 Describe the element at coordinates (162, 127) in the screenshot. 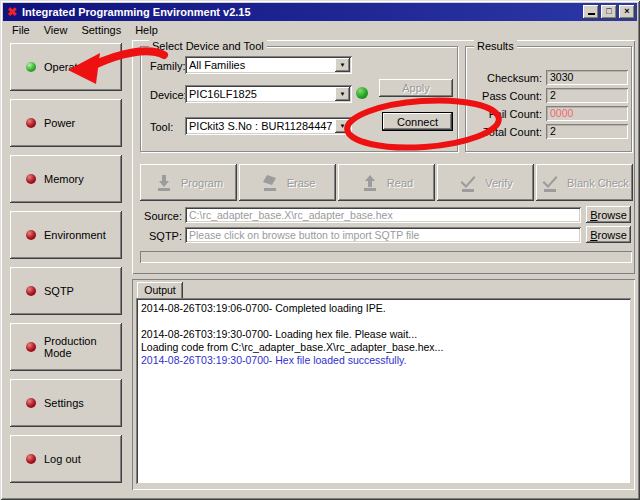

I see `tool-label: Tool:` at that location.